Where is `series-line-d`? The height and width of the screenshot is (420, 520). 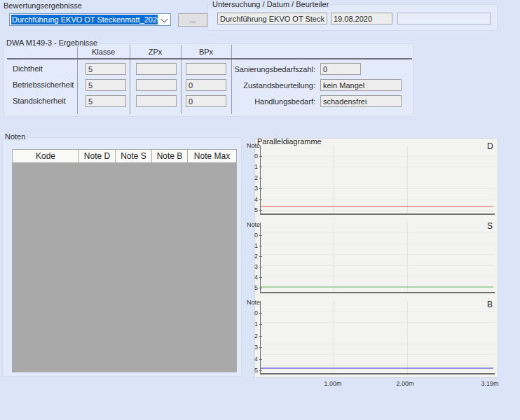
series-line-d is located at coordinates (377, 206).